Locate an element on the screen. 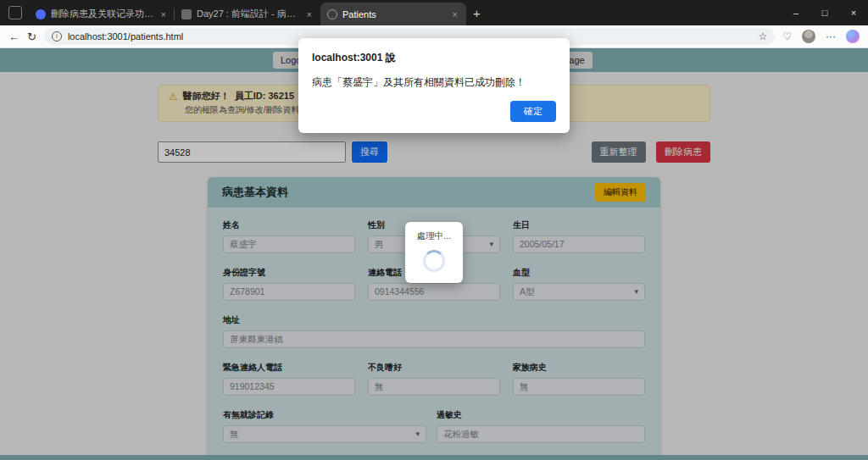 The width and height of the screenshot is (868, 460). tab-actions-icon is located at coordinates (15, 13).